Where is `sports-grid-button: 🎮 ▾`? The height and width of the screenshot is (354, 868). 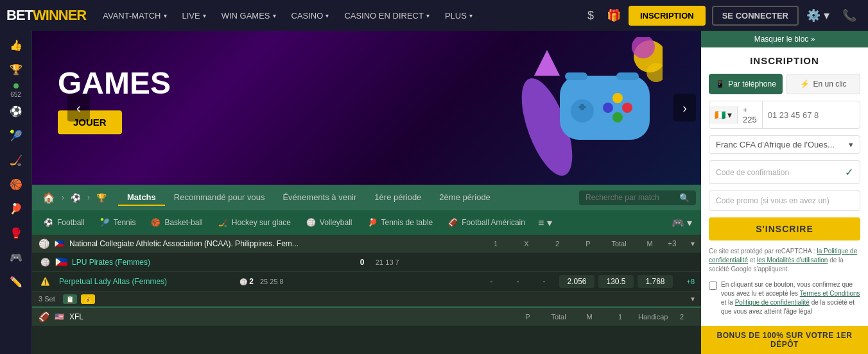 sports-grid-button: 🎮 ▾ is located at coordinates (682, 223).